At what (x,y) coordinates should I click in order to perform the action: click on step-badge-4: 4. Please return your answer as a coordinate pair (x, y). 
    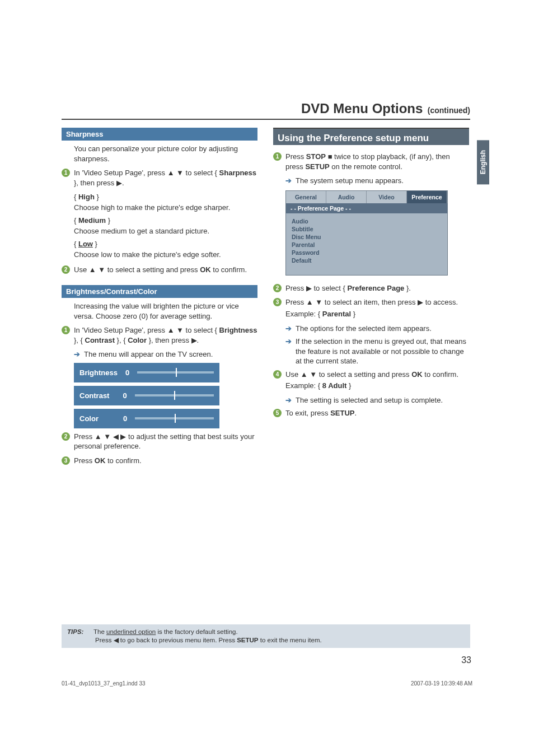
    Looking at the image, I should click on (278, 374).